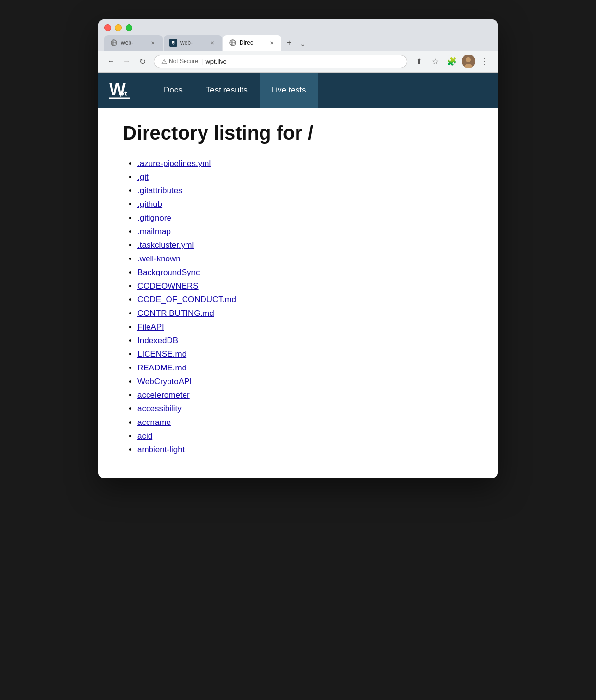 This screenshot has height=700, width=596. Describe the element at coordinates (154, 218) in the screenshot. I see `file-link: .gitignore` at that location.